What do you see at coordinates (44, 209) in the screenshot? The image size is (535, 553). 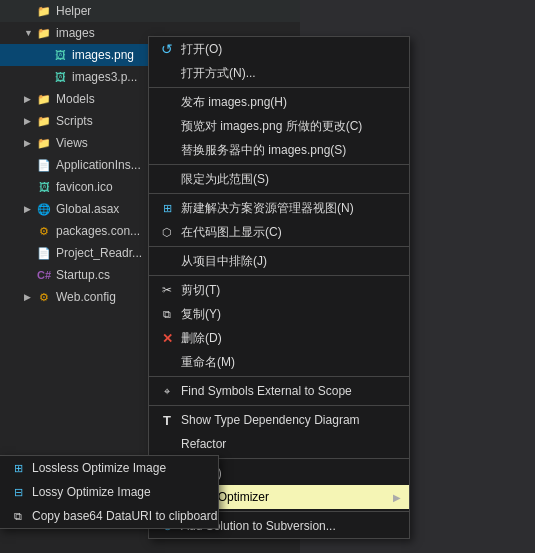 I see `global-icon: 🌐` at bounding box center [44, 209].